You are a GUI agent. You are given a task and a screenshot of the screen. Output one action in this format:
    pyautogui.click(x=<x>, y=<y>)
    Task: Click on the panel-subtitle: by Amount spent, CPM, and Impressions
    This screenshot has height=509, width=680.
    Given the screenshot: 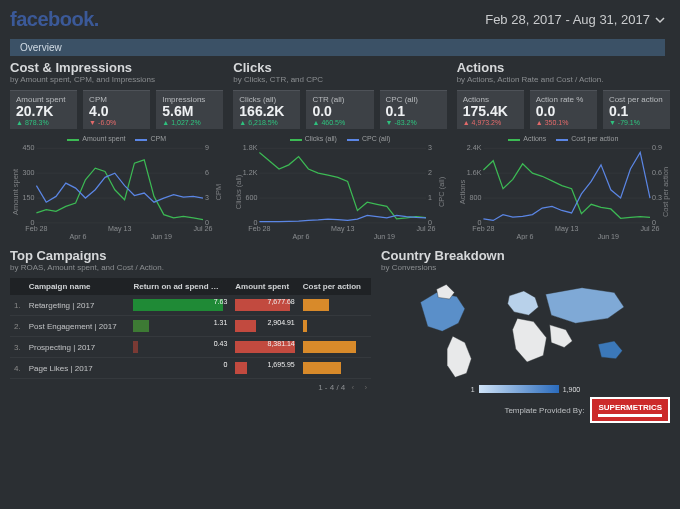 What is the action you would take?
    pyautogui.click(x=116, y=80)
    